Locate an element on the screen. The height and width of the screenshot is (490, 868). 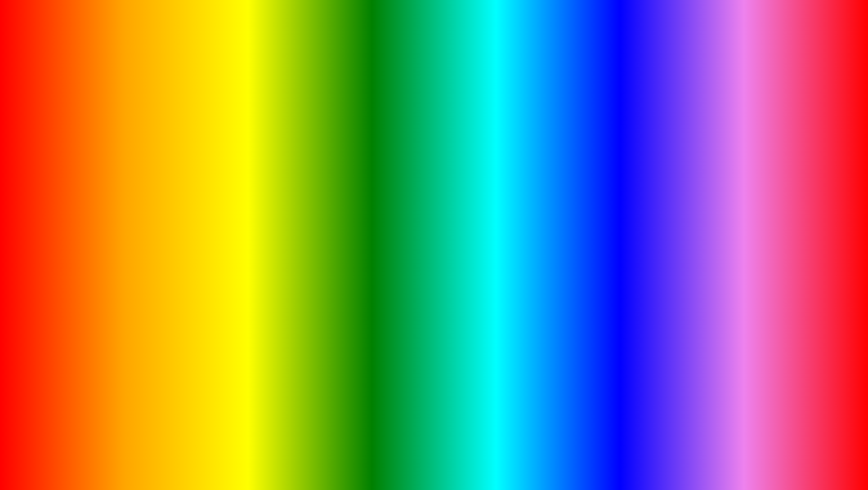
back-window-title: Vector Hub | Blox Fruits | Third Sea is located at coordinates (601, 140).